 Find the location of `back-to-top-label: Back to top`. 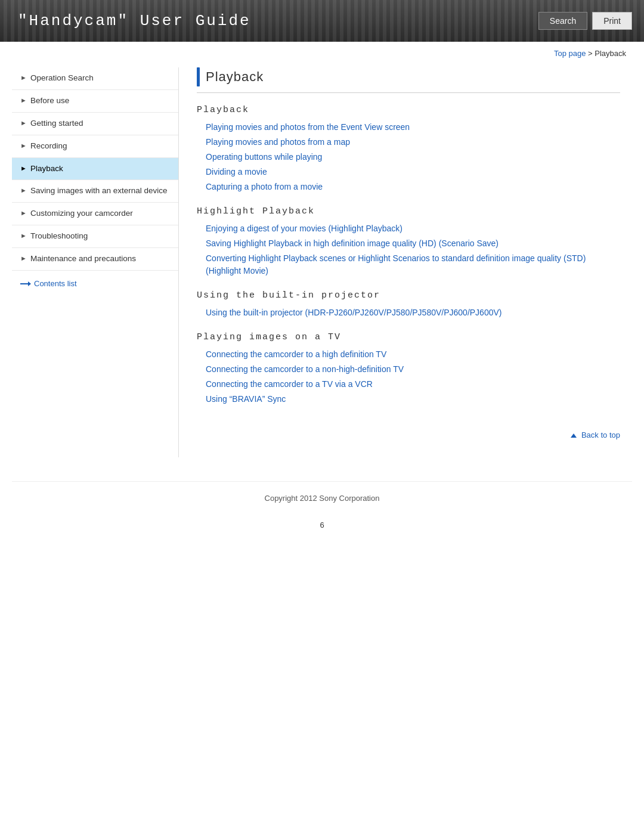

back-to-top-label: Back to top is located at coordinates (601, 435).